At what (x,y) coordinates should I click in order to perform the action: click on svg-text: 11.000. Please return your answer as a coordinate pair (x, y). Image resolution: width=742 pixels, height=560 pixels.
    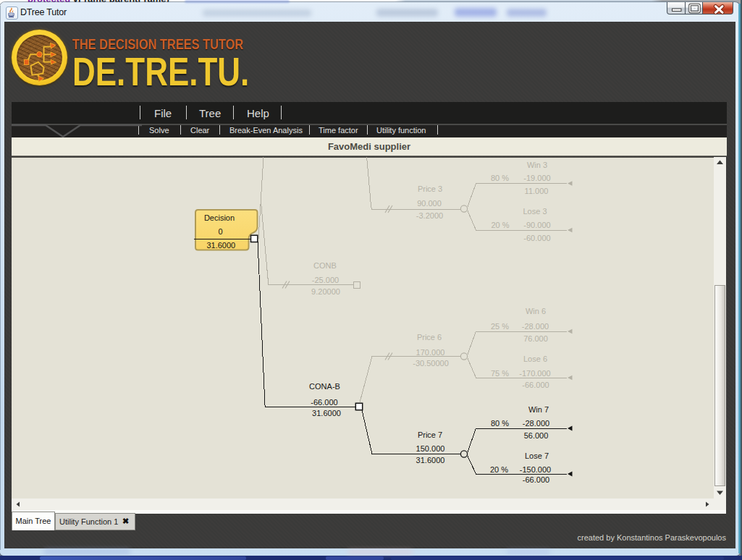
    Looking at the image, I should click on (537, 191).